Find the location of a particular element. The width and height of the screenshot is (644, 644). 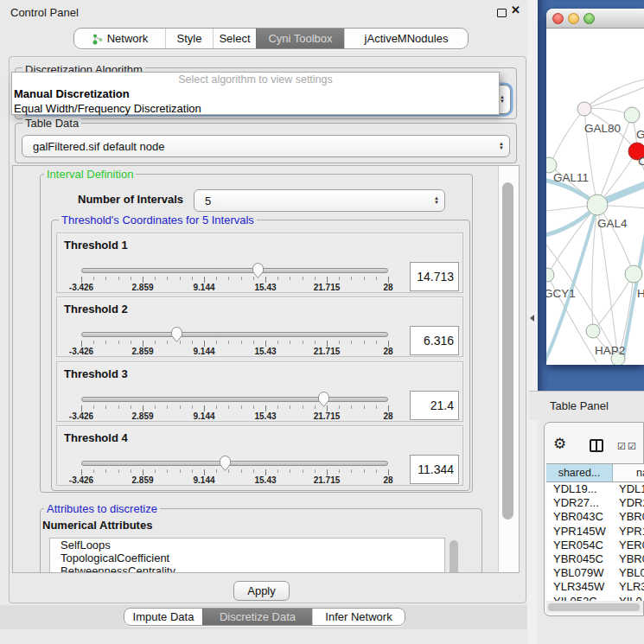

table-panel-title: Table Panel is located at coordinates (579, 406).